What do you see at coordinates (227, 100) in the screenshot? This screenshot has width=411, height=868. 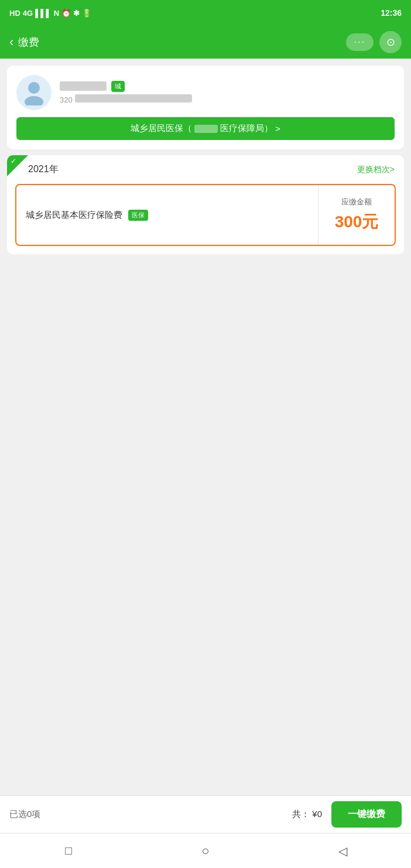 I see `user-id-row: 320` at bounding box center [227, 100].